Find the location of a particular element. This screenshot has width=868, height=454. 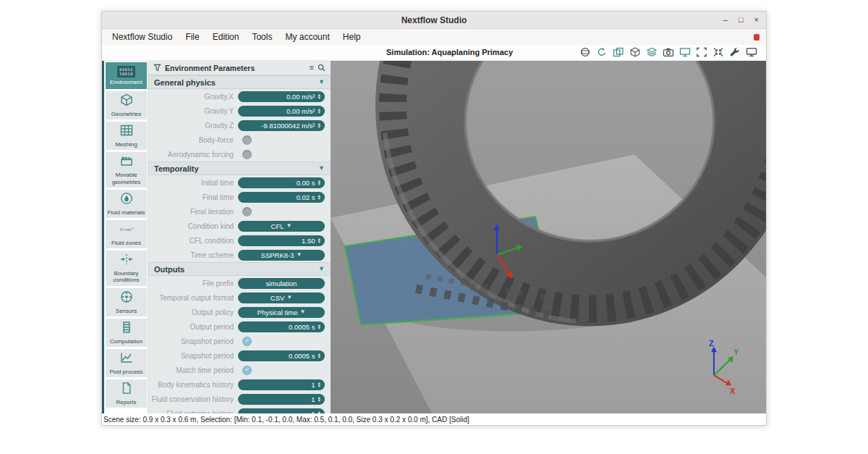

dropdown-value: CSV is located at coordinates (278, 298).